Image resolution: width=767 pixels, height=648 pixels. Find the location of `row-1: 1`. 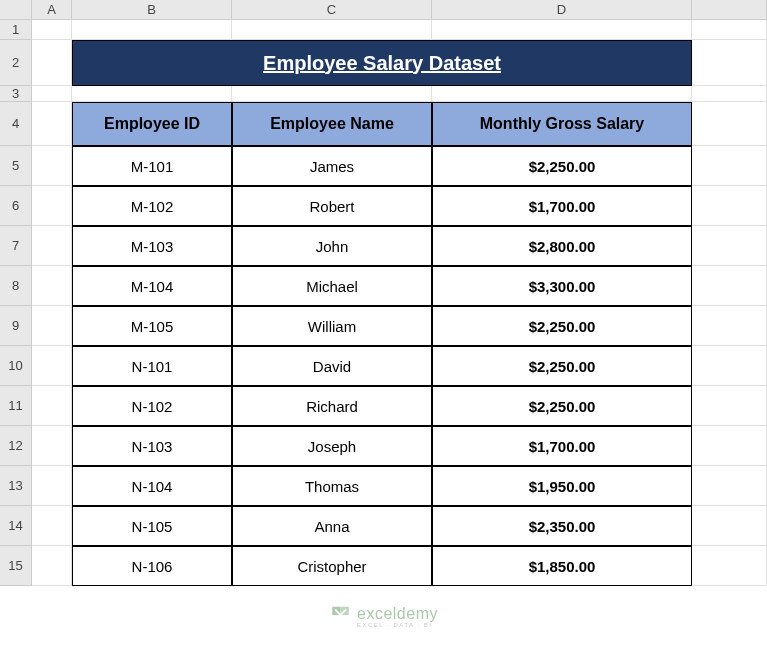

row-1: 1 is located at coordinates (384, 30).